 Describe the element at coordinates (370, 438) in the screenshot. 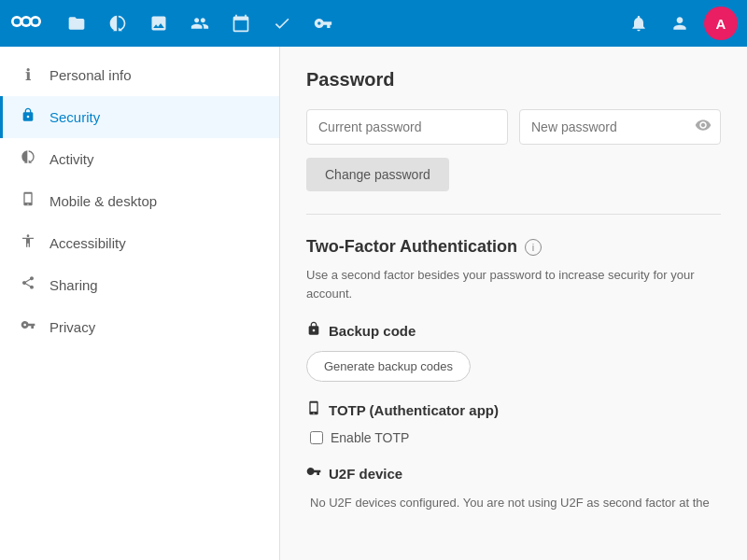

I see `enable-totp-text: Enable TOTP` at that location.